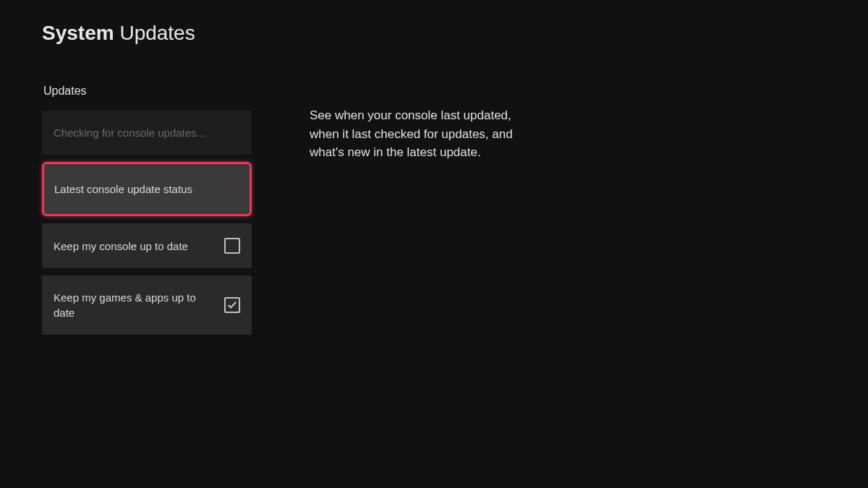 This screenshot has width=868, height=488. What do you see at coordinates (147, 305) in the screenshot?
I see `menu-item-keep-games-apps-up-to-date: Keep my games & apps up to date` at bounding box center [147, 305].